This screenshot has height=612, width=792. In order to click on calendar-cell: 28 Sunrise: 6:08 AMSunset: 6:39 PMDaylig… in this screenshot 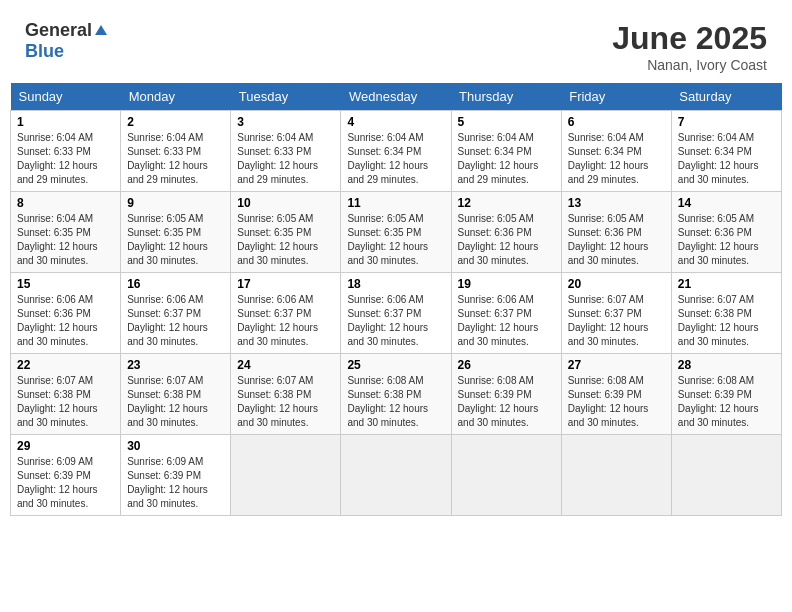, I will do `click(726, 394)`.